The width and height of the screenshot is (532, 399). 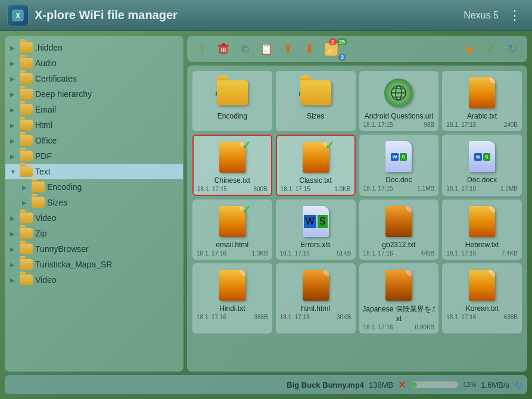 I want to click on total-count-badge: 25, so click(x=342, y=42).